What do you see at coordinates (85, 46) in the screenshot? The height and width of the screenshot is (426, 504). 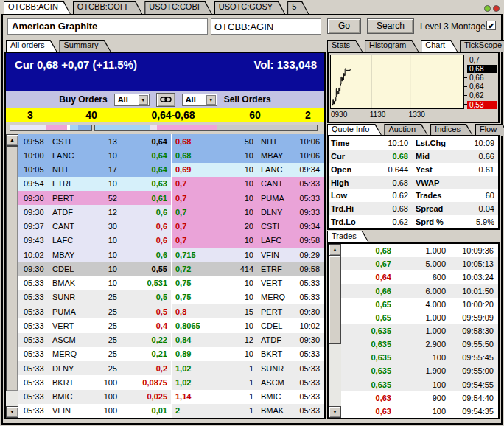 I see `tab-summary: Summary` at bounding box center [85, 46].